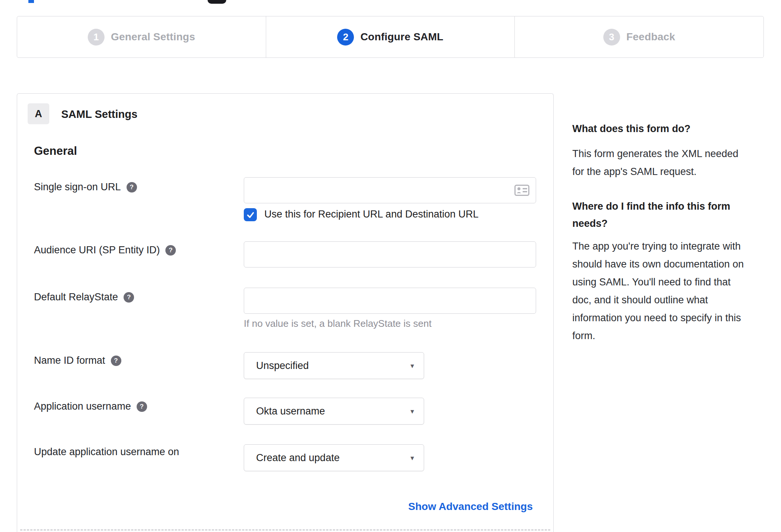 The height and width of the screenshot is (532, 781). Describe the element at coordinates (298, 458) in the screenshot. I see `selected-value: Create and update` at that location.